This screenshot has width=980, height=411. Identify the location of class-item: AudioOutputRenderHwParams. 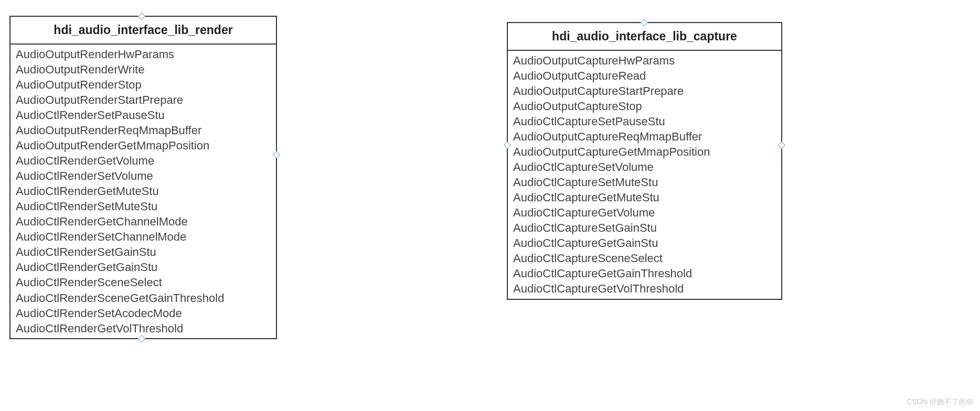
(144, 55).